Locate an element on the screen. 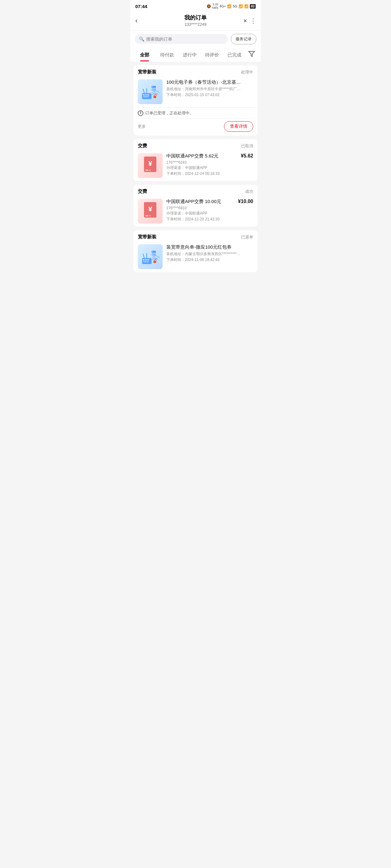 This screenshot has width=391, height=868. order-address-4: 装机地址：内蒙古鄂尔多斯东胜区**********… is located at coordinates (210, 254).